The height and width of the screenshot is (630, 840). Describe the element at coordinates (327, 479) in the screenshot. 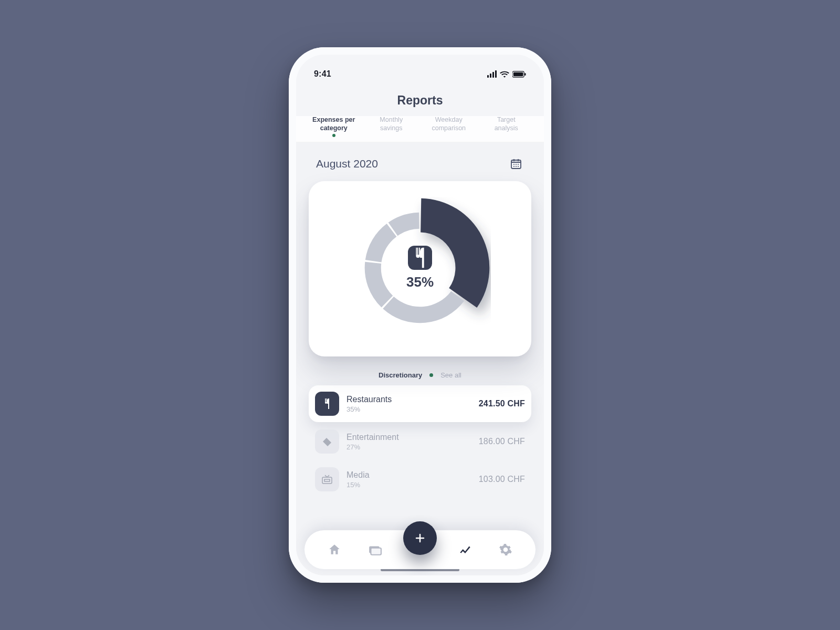

I see `media-icon` at that location.